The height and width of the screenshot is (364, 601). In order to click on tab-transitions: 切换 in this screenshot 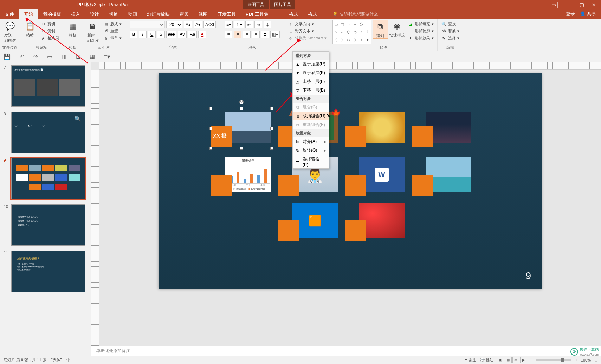, I will do `click(114, 14)`.